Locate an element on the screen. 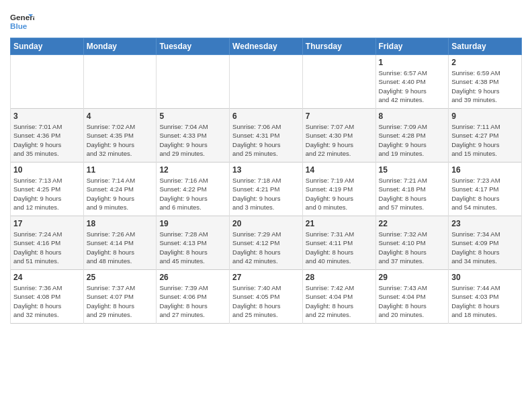 The image size is (532, 411). day-number: 22 is located at coordinates (412, 224).